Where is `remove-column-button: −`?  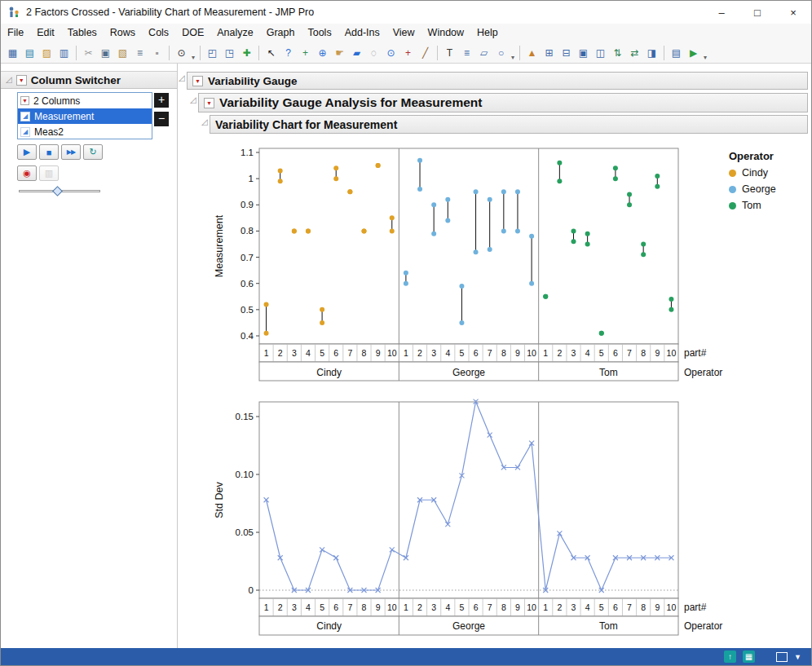 remove-column-button: − is located at coordinates (161, 119).